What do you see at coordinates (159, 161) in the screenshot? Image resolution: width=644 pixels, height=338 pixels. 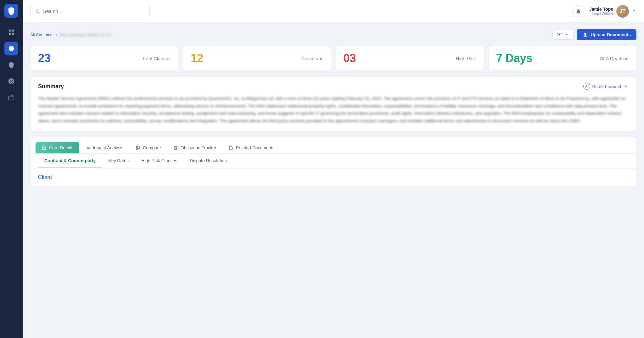 I see `sub-tab-high-risk-clauses: High Risk Clauses` at bounding box center [159, 161].